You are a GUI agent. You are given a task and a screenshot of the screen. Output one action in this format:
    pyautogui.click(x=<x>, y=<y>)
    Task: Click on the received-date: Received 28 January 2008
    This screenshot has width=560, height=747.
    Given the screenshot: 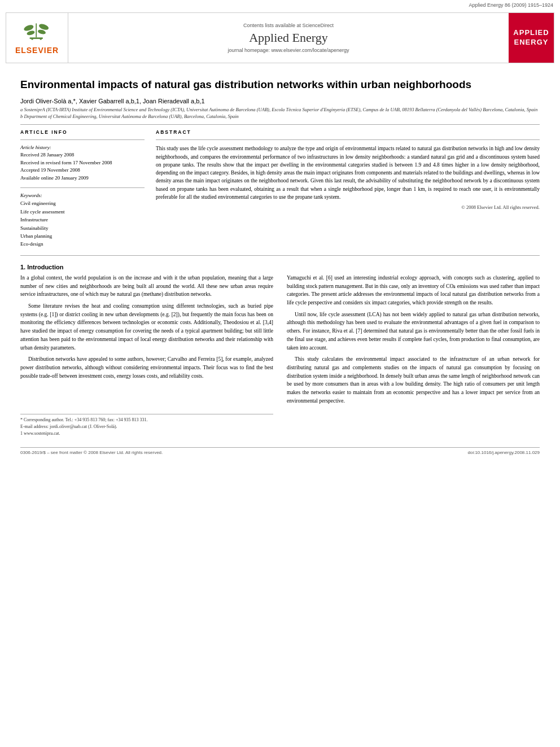 What is the action you would take?
    pyautogui.click(x=82, y=155)
    